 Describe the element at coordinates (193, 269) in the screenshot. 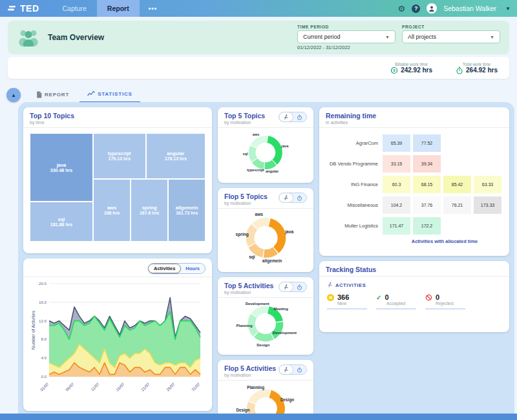

I see `toggle-hours: Hours` at that location.